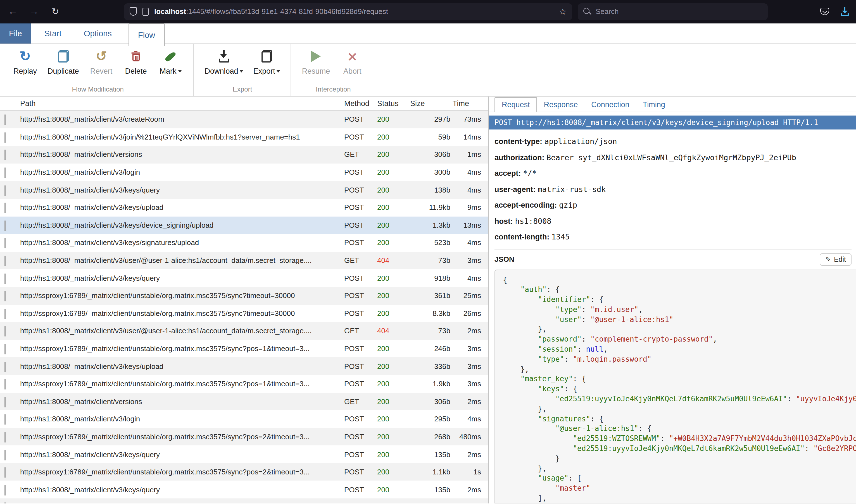 This screenshot has height=504, width=856. I want to click on bookmark-star-icon: ☆, so click(563, 12).